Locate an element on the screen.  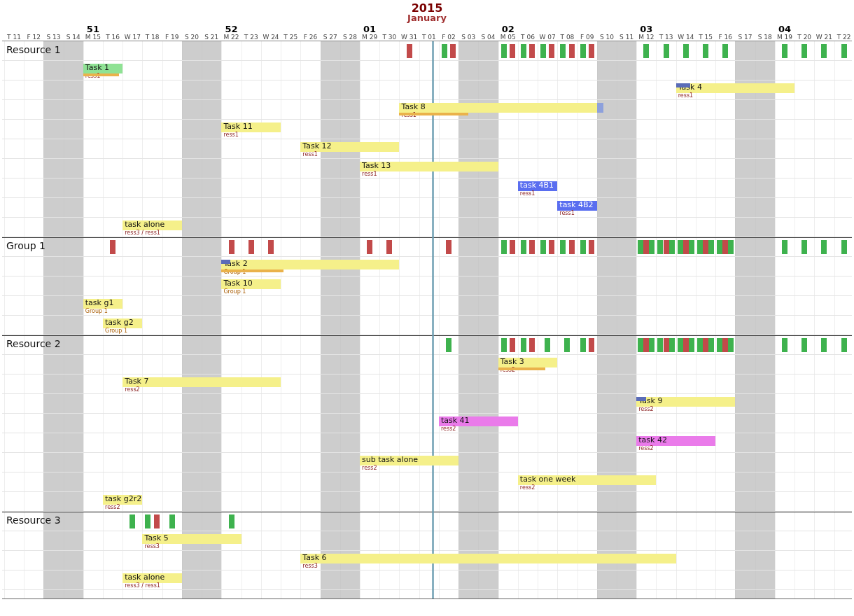
day-label: T 25 is located at coordinates (290, 37).